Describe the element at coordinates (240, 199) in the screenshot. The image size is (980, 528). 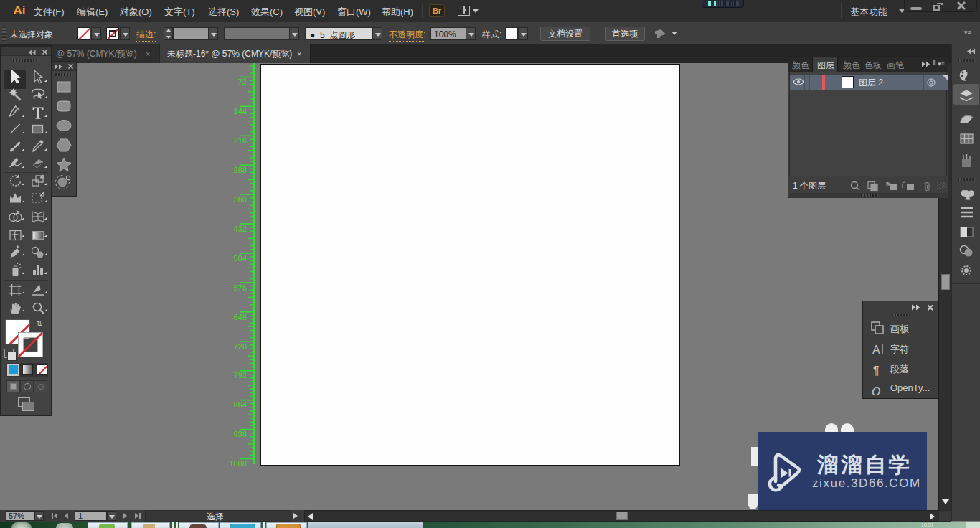
I see `svg-text: 360` at that location.